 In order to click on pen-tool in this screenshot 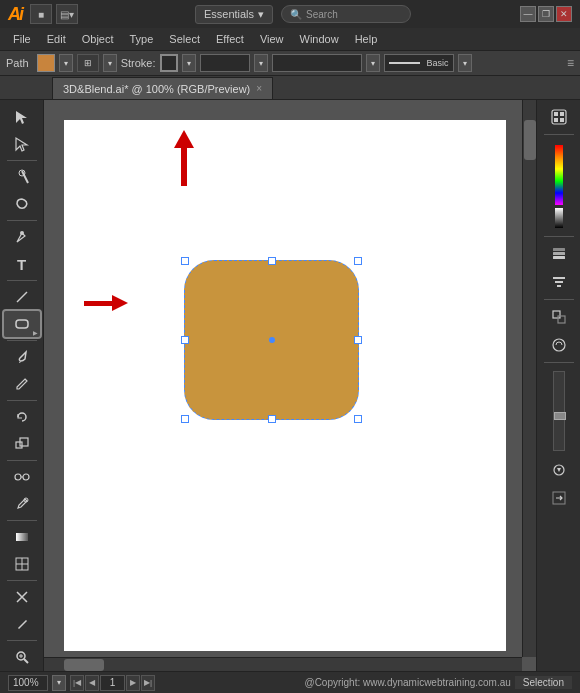, I will do `click(22, 237)`.